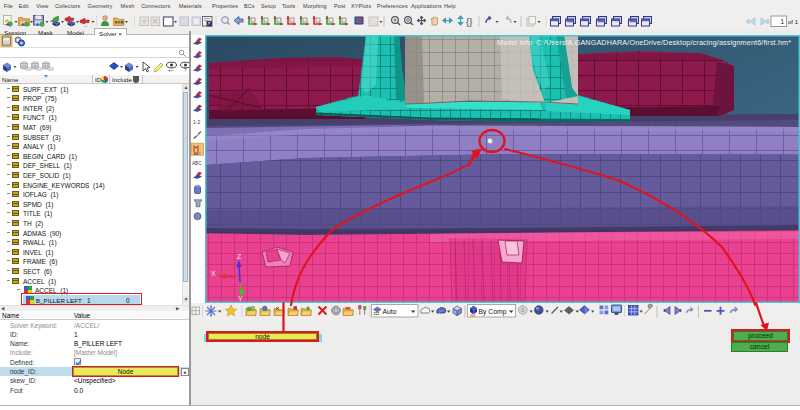 This screenshot has width=800, height=410. I want to click on svg-text: Y, so click(240, 298).